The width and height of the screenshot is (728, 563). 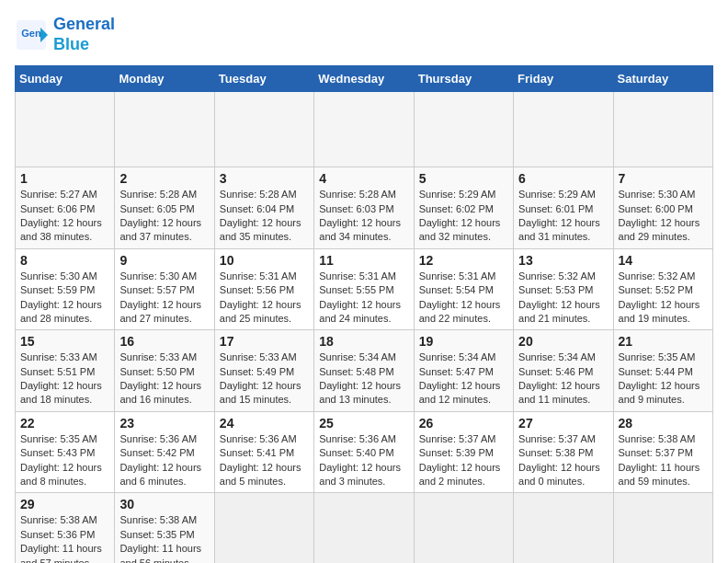 What do you see at coordinates (563, 453) in the screenshot?
I see `calendar-cell: 27 Sunrise: 5:37 AMSunset: 5:38 PMDaylig…` at bounding box center [563, 453].